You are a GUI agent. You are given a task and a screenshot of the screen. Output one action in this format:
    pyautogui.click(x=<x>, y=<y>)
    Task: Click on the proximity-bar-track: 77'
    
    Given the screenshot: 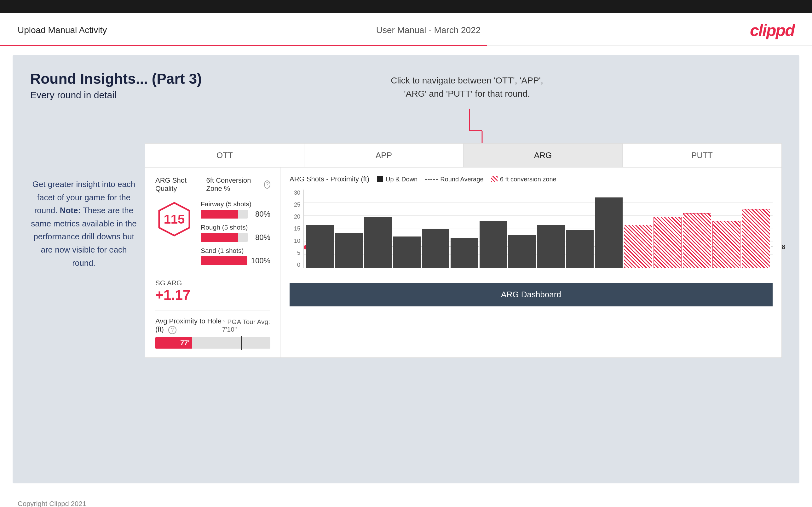 What is the action you would take?
    pyautogui.click(x=213, y=343)
    